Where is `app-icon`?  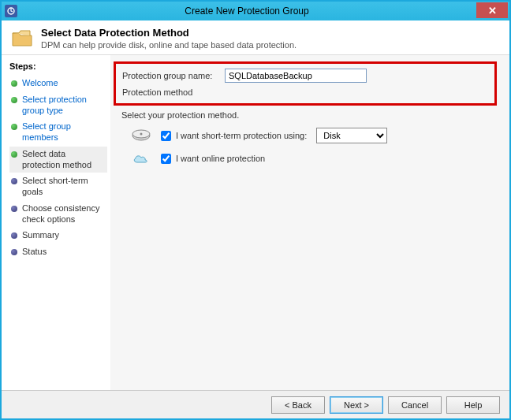
app-icon is located at coordinates (11, 11).